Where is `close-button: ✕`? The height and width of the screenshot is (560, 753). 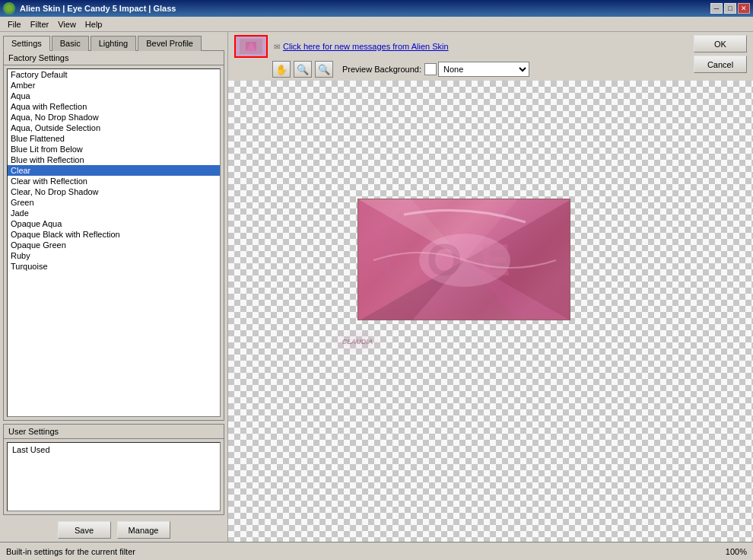
close-button: ✕ is located at coordinates (744, 8).